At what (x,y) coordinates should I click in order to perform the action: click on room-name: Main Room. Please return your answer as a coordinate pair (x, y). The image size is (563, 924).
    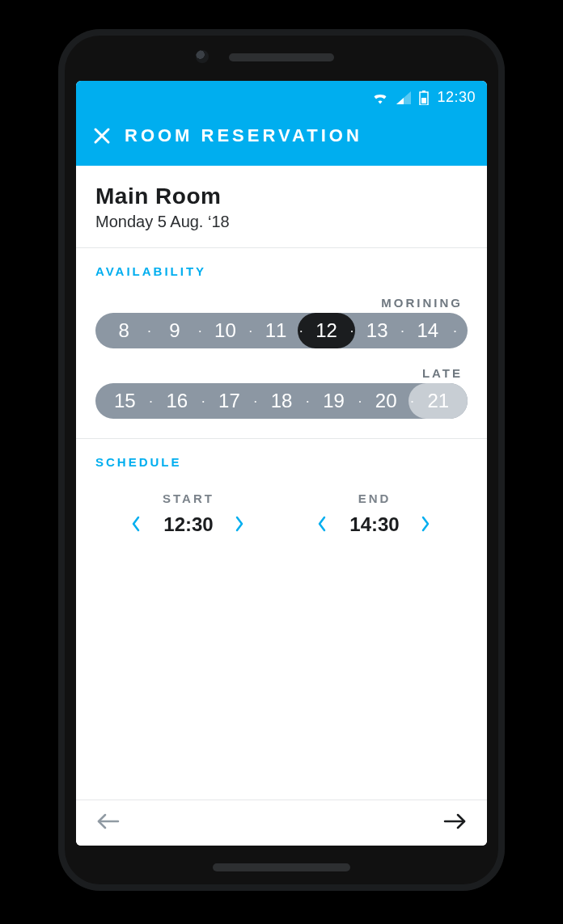
    Looking at the image, I should click on (282, 196).